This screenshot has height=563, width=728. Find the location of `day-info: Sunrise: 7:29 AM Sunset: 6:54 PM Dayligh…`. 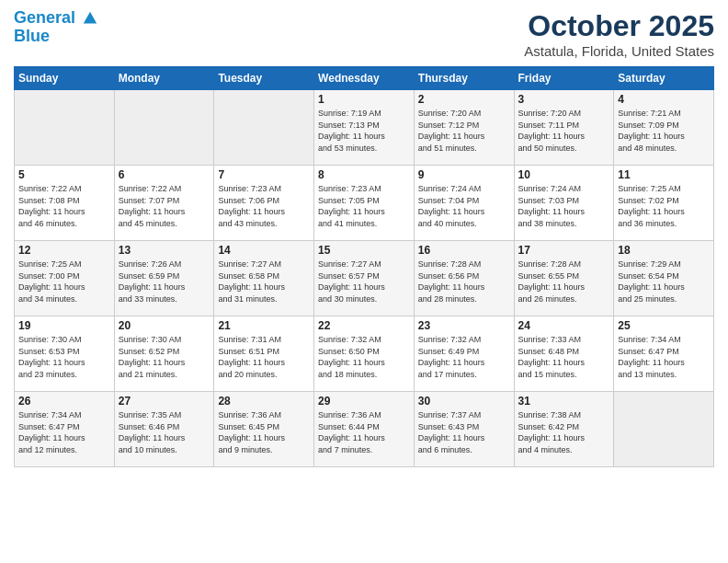

day-info: Sunrise: 7:29 AM Sunset: 6:54 PM Dayligh… is located at coordinates (664, 282).